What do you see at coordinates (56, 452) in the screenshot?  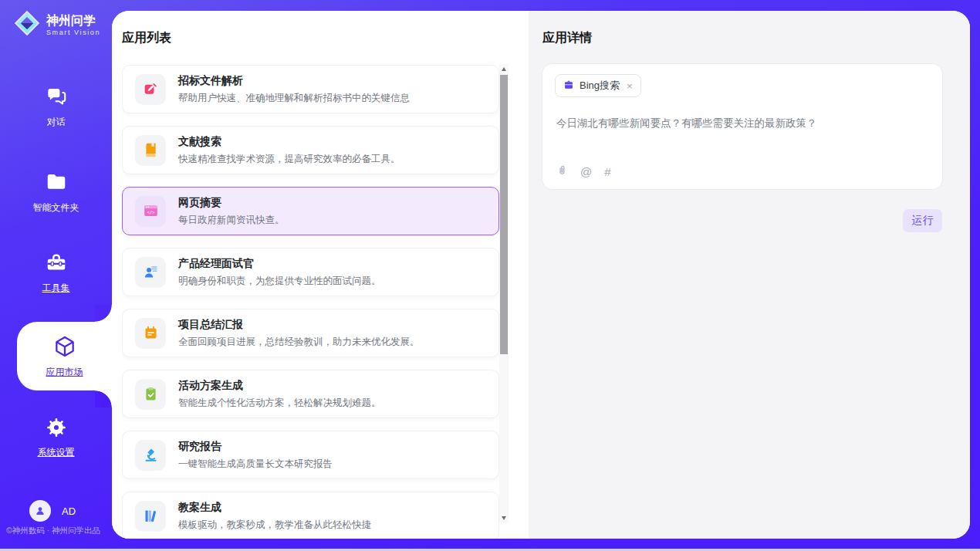 I see `sidebar-item-label: 系统设置` at bounding box center [56, 452].